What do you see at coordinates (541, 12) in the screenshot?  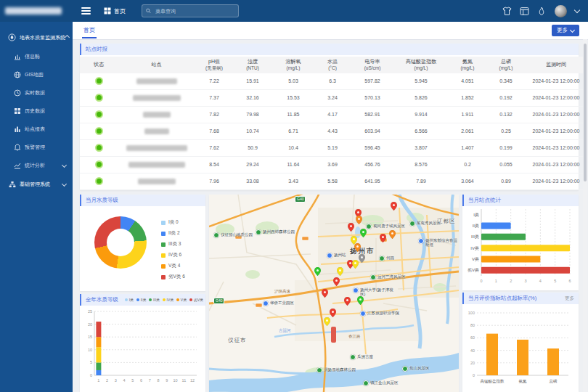 I see `topbar-actions` at bounding box center [541, 12].